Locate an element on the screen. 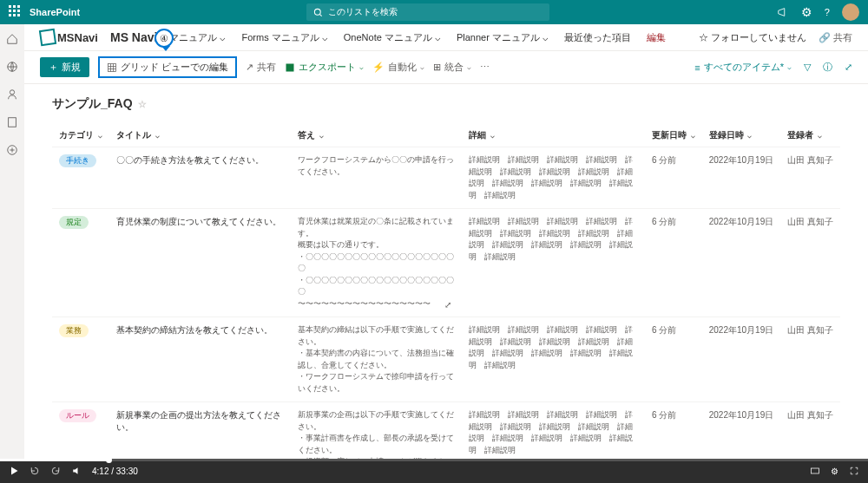 The width and height of the screenshot is (868, 483). expand-row-icon: ⤢ is located at coordinates (448, 305).